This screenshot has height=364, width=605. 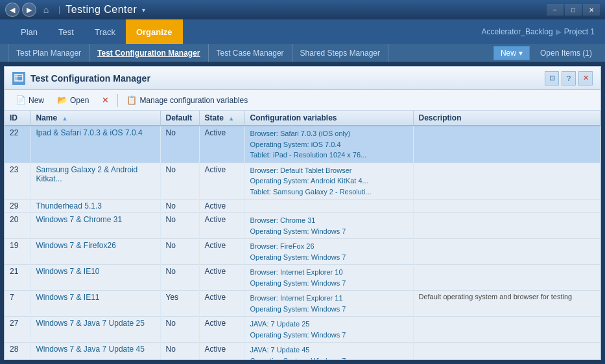 What do you see at coordinates (302, 144) in the screenshot?
I see `table-row: 22Ipad & Safari 7.0.3 & iOS 7.0.4NoActiv…` at bounding box center [302, 144].